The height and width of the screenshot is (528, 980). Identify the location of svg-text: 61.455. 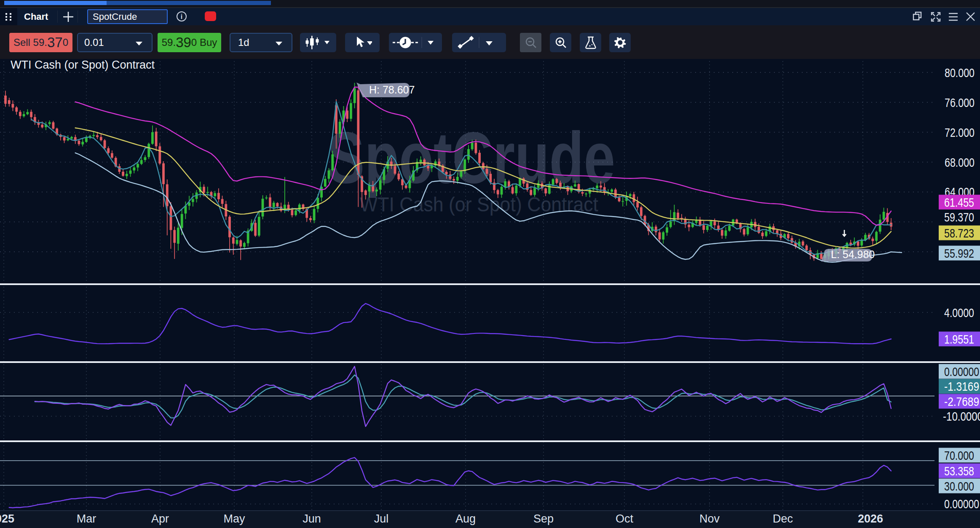
(959, 202).